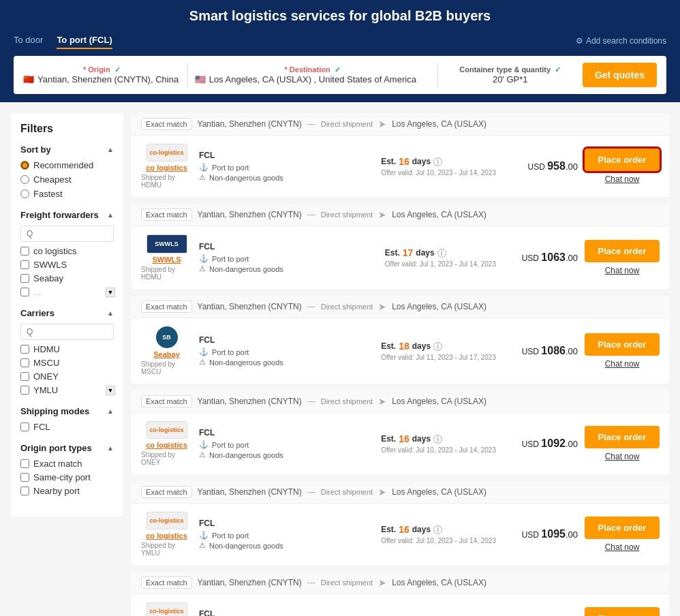  What do you see at coordinates (338, 70) in the screenshot?
I see `destination-check-icon: ✓` at bounding box center [338, 70].